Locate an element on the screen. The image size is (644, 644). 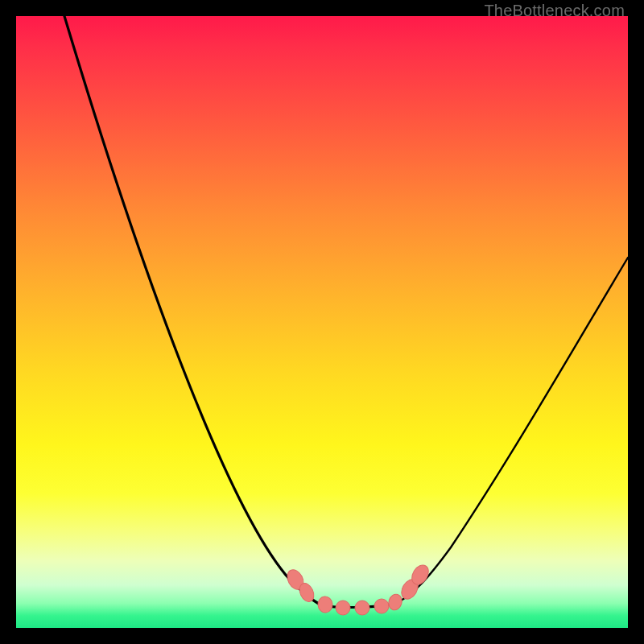
marker-layer is located at coordinates (358, 588).